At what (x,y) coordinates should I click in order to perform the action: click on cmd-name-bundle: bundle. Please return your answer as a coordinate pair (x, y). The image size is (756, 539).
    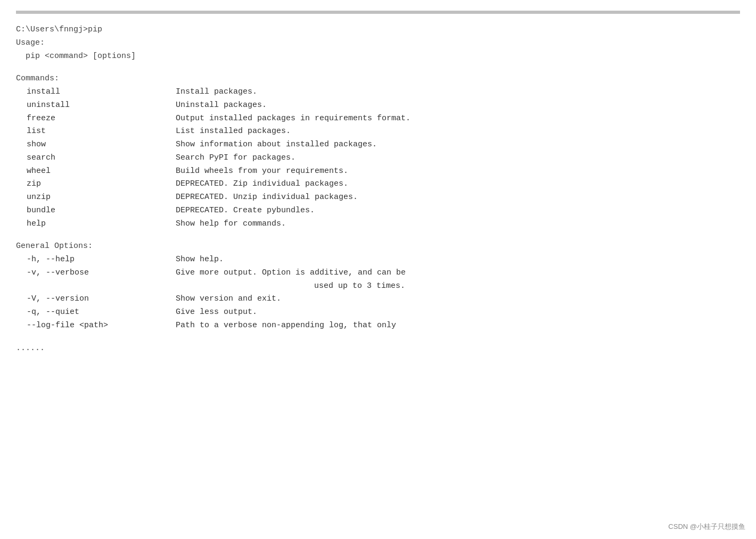
    Looking at the image, I should click on (101, 211).